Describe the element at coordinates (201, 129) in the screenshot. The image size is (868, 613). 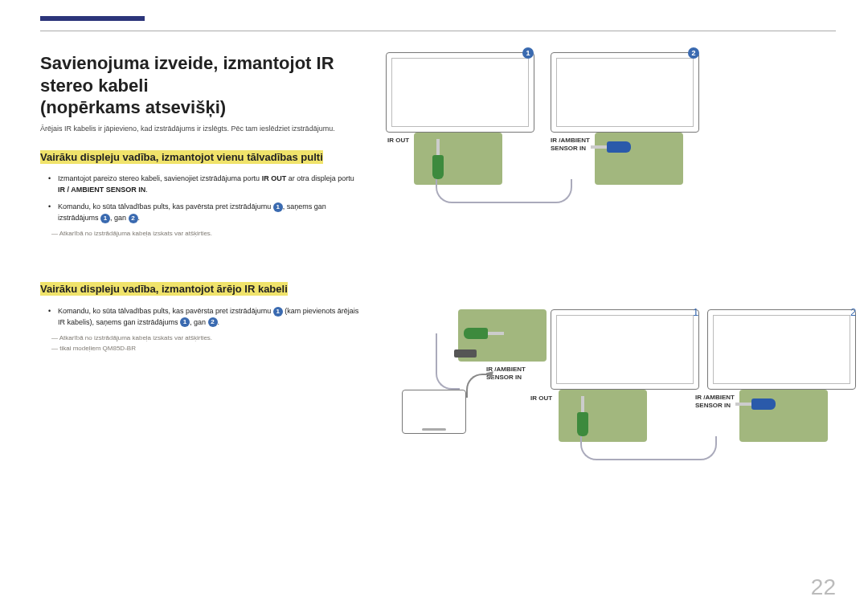
I see `intro-note: Ārējais IR kabelis ir jāpievieno, kad iz…` at that location.